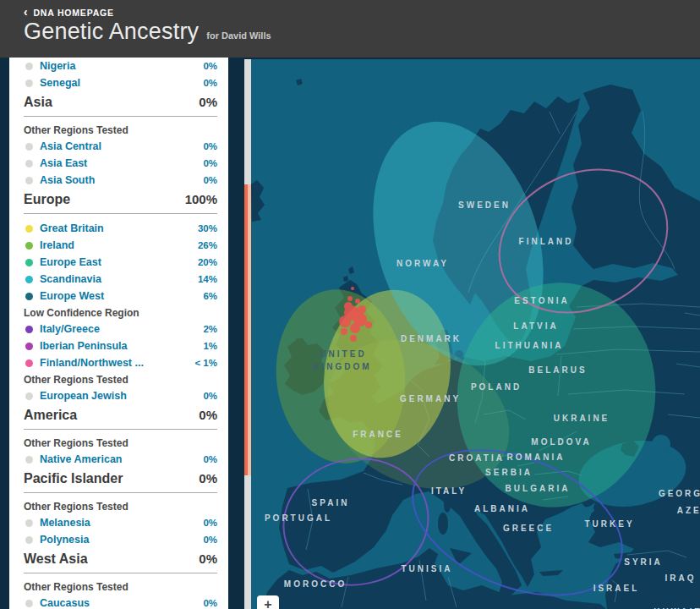 The image size is (700, 609). What do you see at coordinates (120, 459) in the screenshot?
I see `ethnicity-item-native-american: Native American0%` at bounding box center [120, 459].